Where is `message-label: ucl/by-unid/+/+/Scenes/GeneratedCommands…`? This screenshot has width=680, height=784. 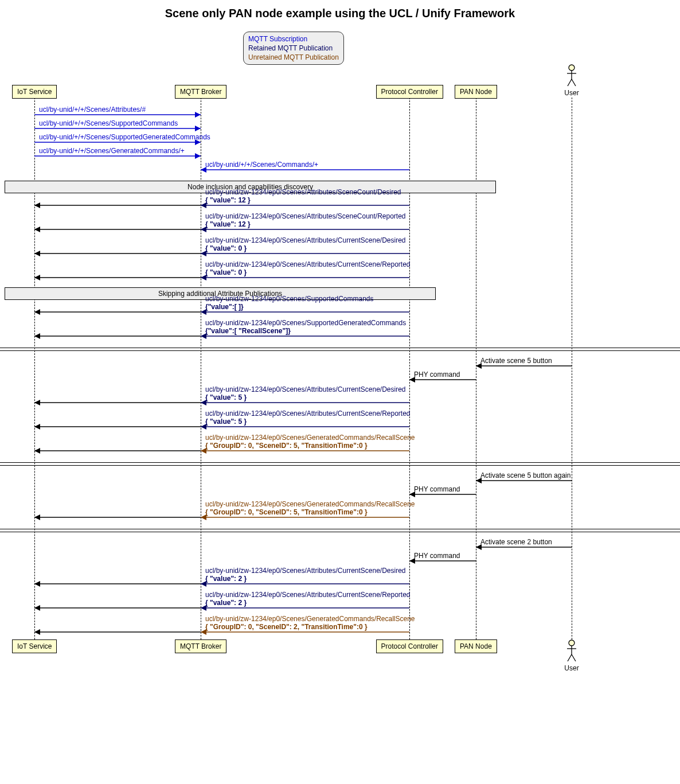
message-label: ucl/by-unid/+/+/Scenes/GeneratedCommands… is located at coordinates (112, 151).